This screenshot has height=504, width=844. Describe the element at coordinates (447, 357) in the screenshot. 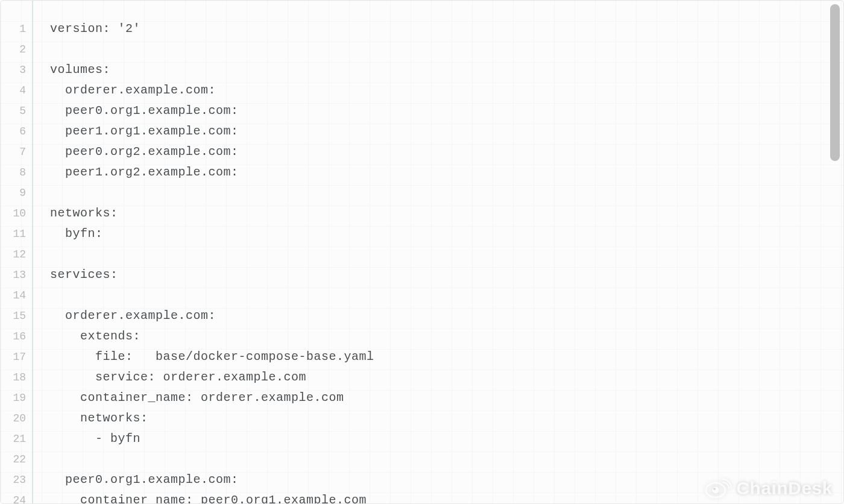

I see `code-line: file: base/docker-compose-base.yaml` at that location.